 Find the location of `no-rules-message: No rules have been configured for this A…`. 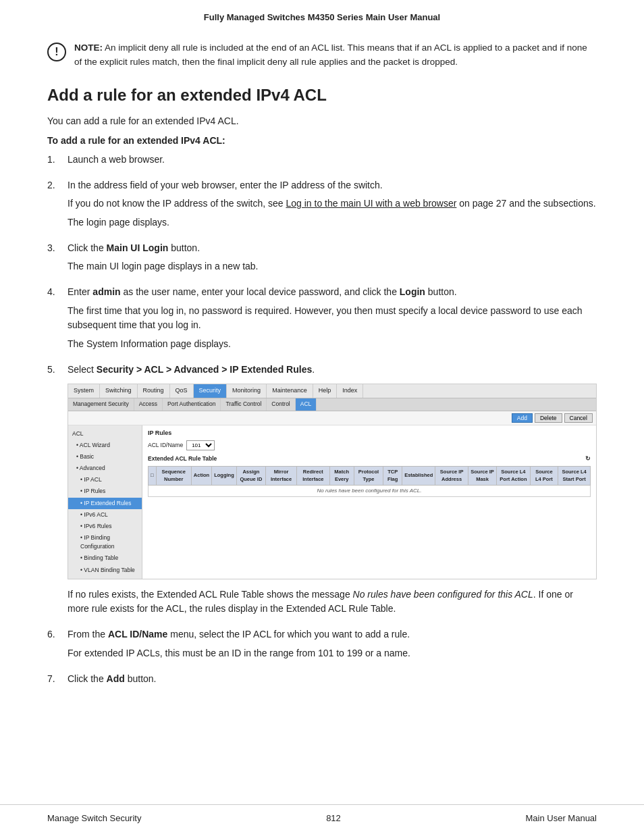

no-rules-message: No rules have been configured for this A… is located at coordinates (370, 490).